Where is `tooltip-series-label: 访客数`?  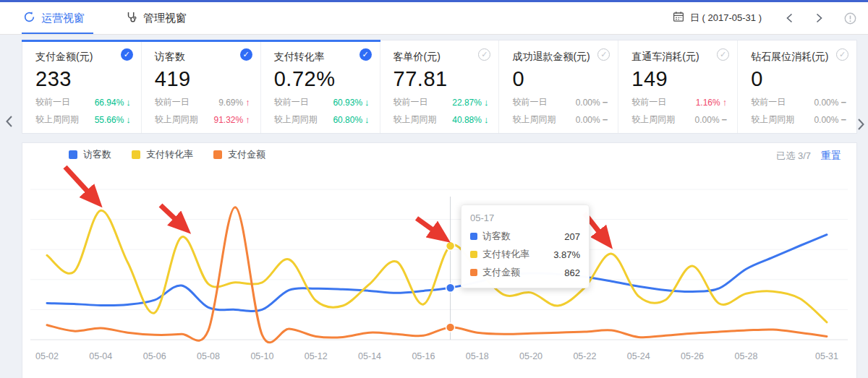
tooltip-series-label: 访客数 is located at coordinates (496, 236).